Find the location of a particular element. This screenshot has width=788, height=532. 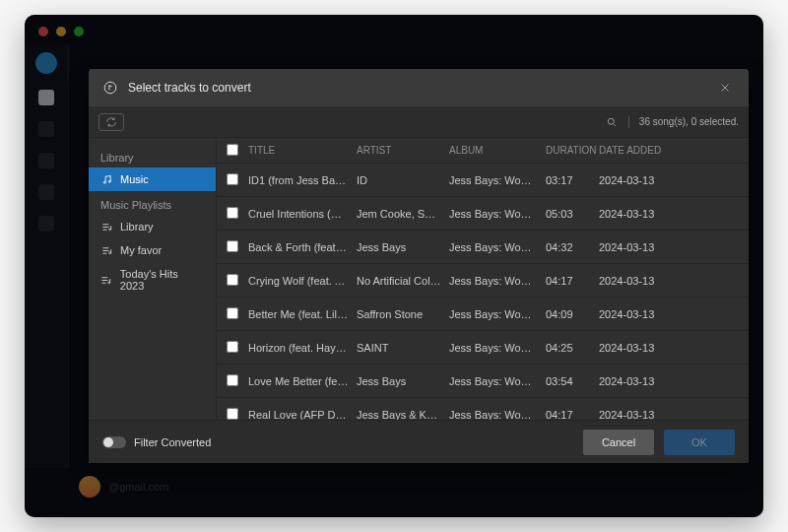

cell-title: ID1 (from Jess Bays: W… is located at coordinates (302, 180).